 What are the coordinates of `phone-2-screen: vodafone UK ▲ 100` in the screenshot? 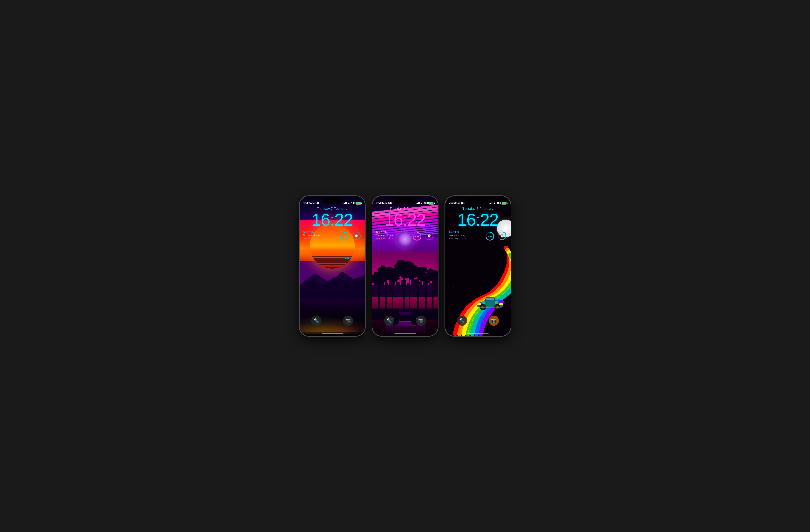 It's located at (405, 266).